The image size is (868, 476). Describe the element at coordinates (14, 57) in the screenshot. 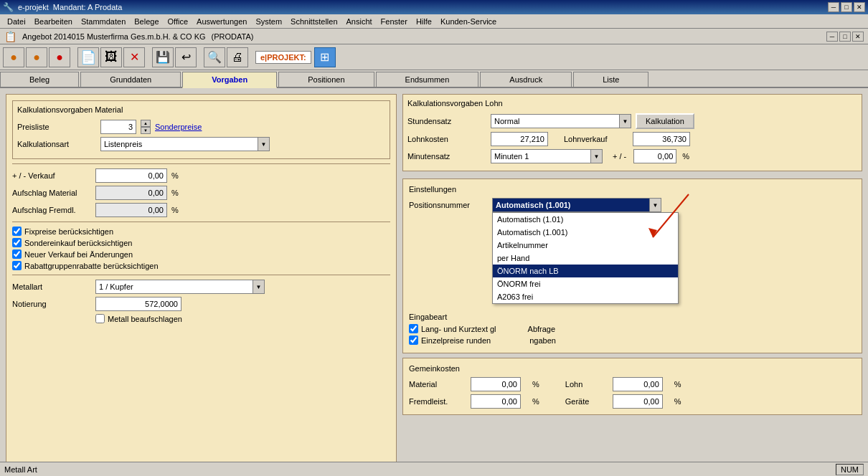

I see `toolbar-btn-1: ●` at that location.